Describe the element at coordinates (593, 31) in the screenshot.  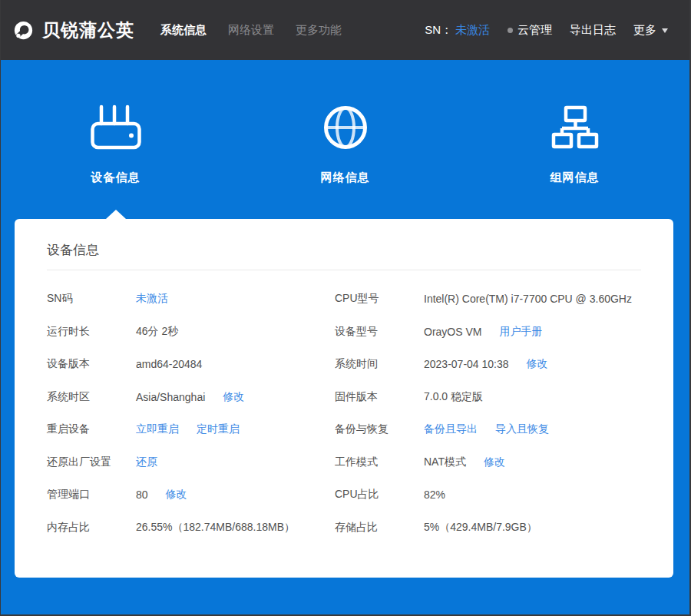
I see `export-log-link: 导出日志` at that location.